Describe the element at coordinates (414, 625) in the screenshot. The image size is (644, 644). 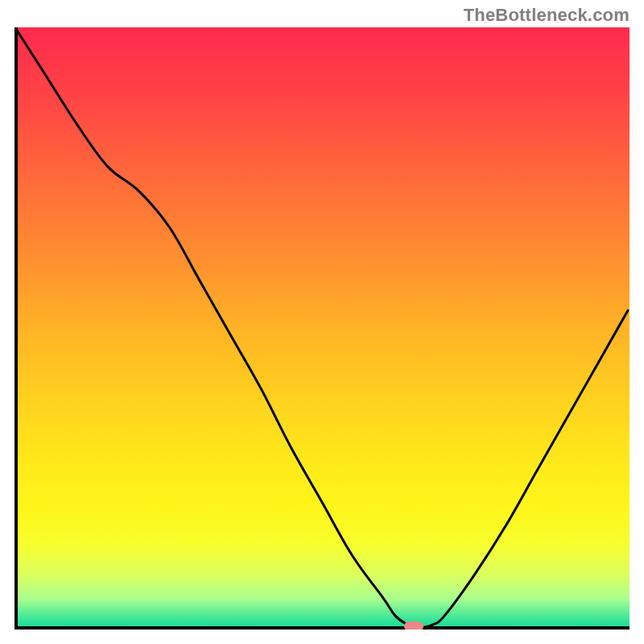
I see `optimum-marker` at that location.